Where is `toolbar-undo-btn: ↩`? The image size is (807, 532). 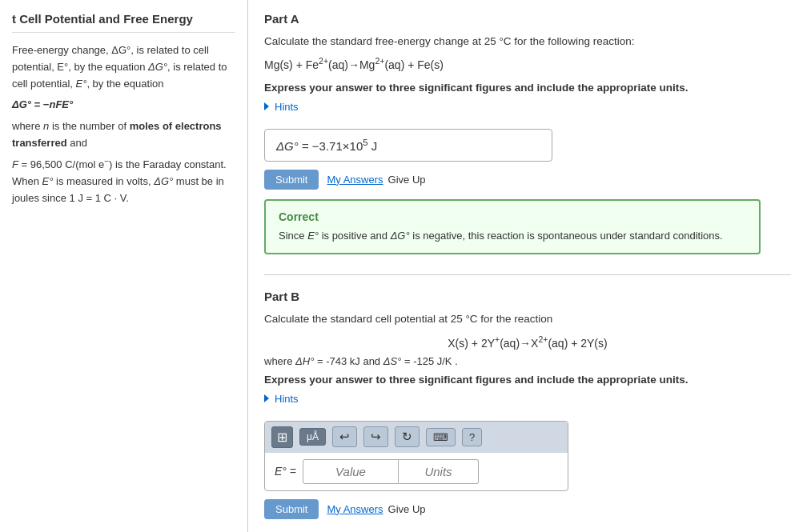 toolbar-undo-btn: ↩ is located at coordinates (344, 437).